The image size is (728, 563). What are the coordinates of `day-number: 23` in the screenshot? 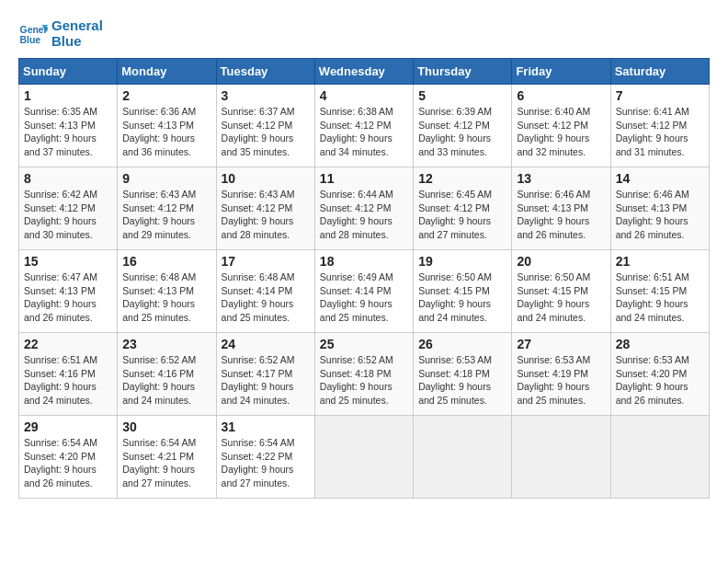 It's located at (166, 344).